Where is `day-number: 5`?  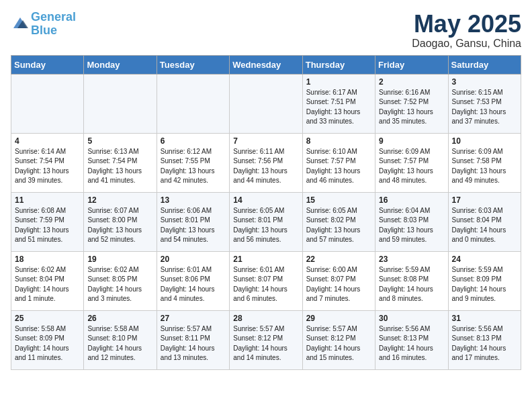 day-number: 5 is located at coordinates (120, 141).